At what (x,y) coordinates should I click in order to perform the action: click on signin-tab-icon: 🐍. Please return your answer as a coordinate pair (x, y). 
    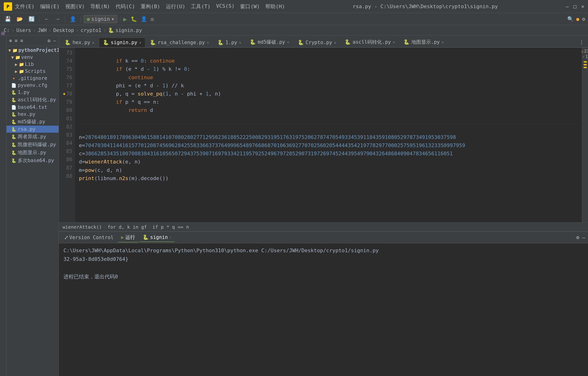
    Looking at the image, I should click on (146, 237).